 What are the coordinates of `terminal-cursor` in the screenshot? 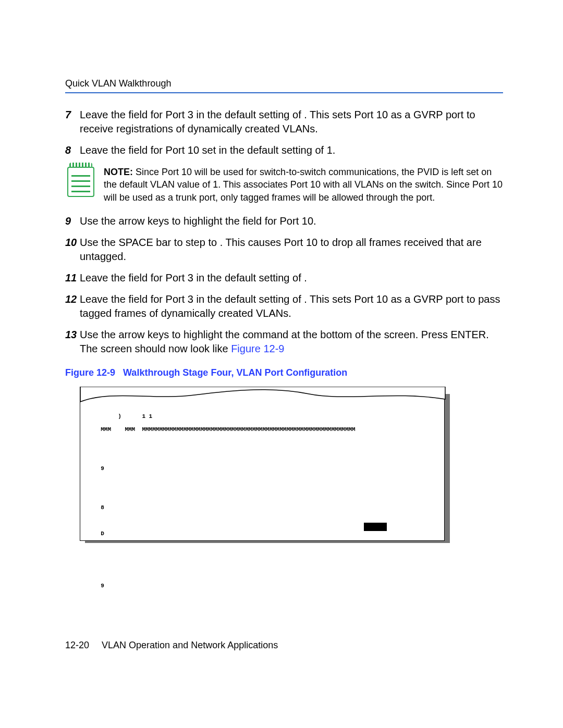 It's located at (375, 527).